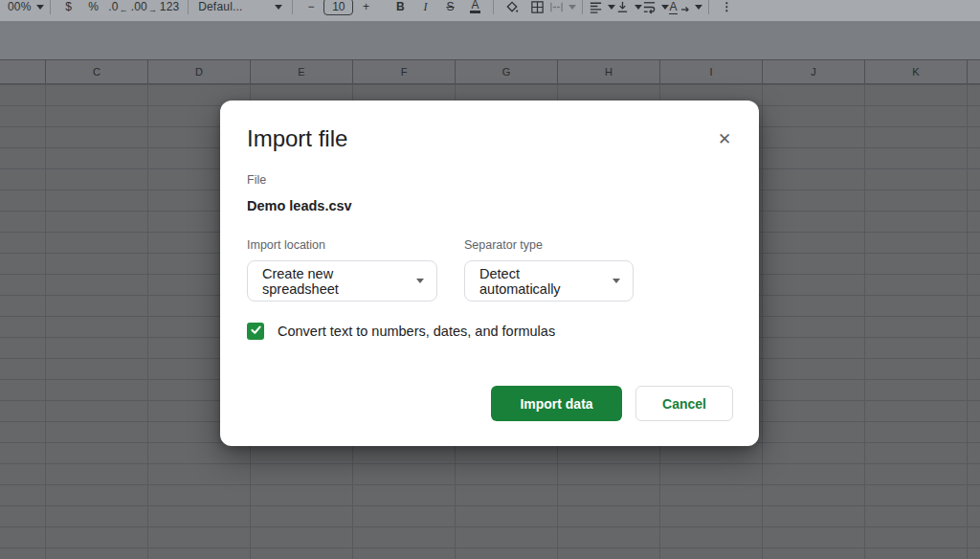 The height and width of the screenshot is (559, 980). Describe the element at coordinates (549, 281) in the screenshot. I see `separator-type-dropdown: Detect automatically` at that location.